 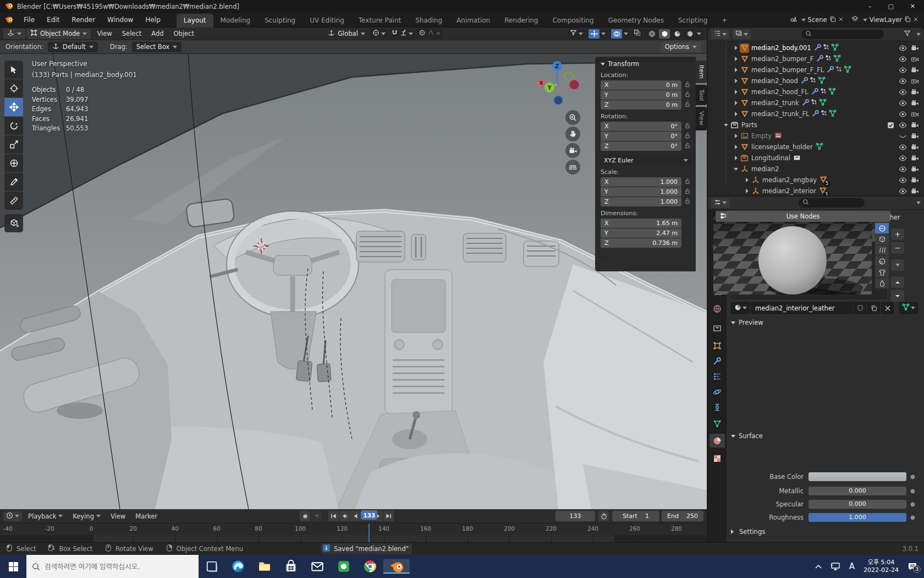 I want to click on use-preview-range-button, so click(x=604, y=516).